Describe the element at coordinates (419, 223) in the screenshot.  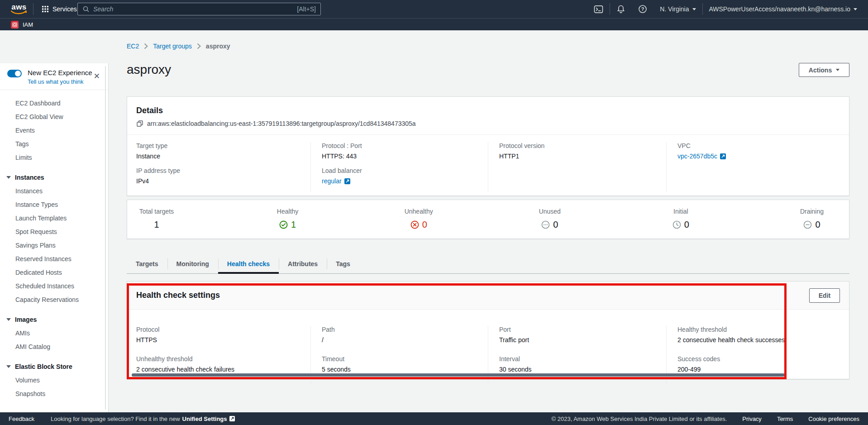
I see `stat-unhealthy: Unhealthy 0` at that location.